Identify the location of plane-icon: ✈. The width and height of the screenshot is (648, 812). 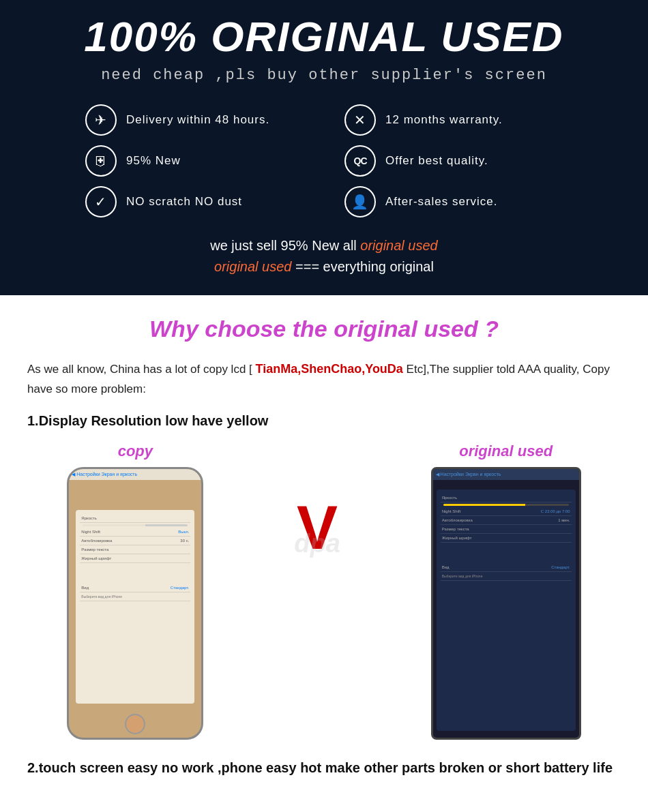
(101, 120).